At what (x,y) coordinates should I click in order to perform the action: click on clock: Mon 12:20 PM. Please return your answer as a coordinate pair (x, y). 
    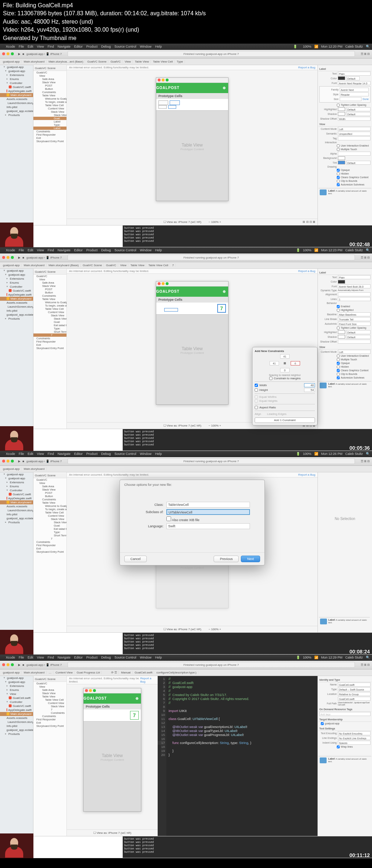
    Looking at the image, I should click on (332, 47).